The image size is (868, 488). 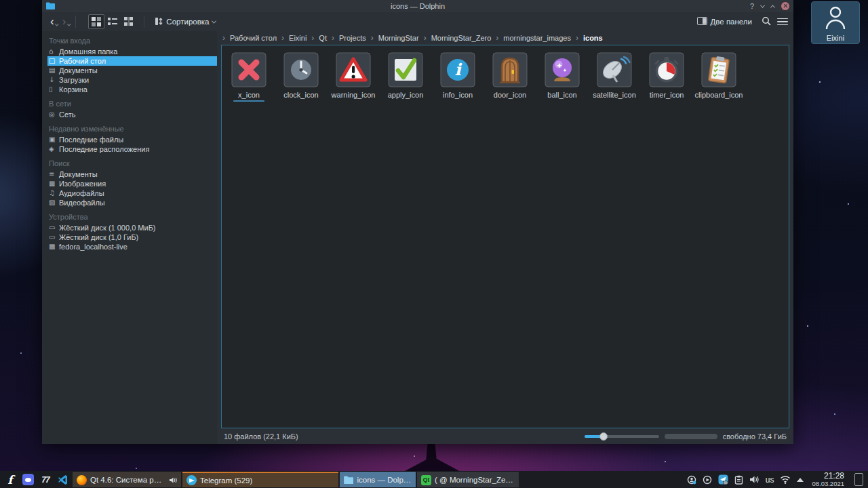 I want to click on toolbar: ‹ › Сортировка Две пан, so click(x=418, y=22).